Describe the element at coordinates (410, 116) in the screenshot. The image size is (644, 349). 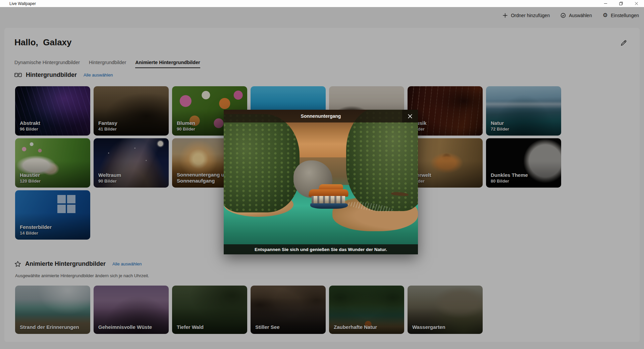
I see `dialog-close-button` at that location.